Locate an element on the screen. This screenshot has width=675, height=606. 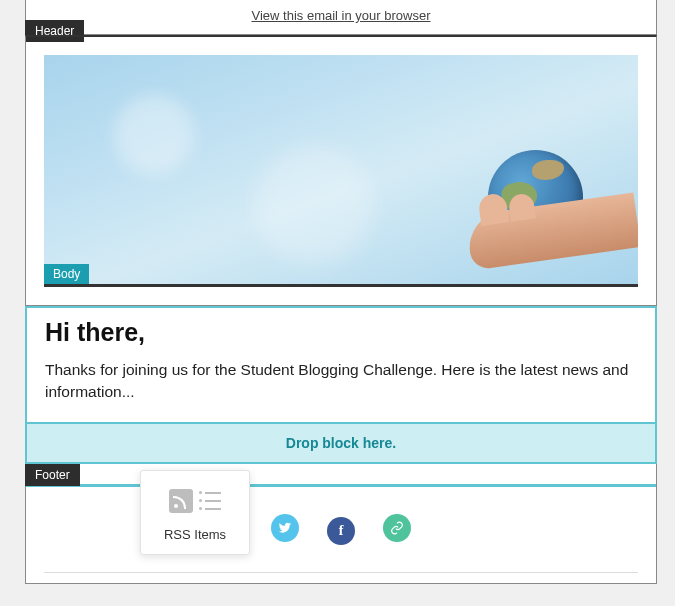
list-icon is located at coordinates (210, 501).